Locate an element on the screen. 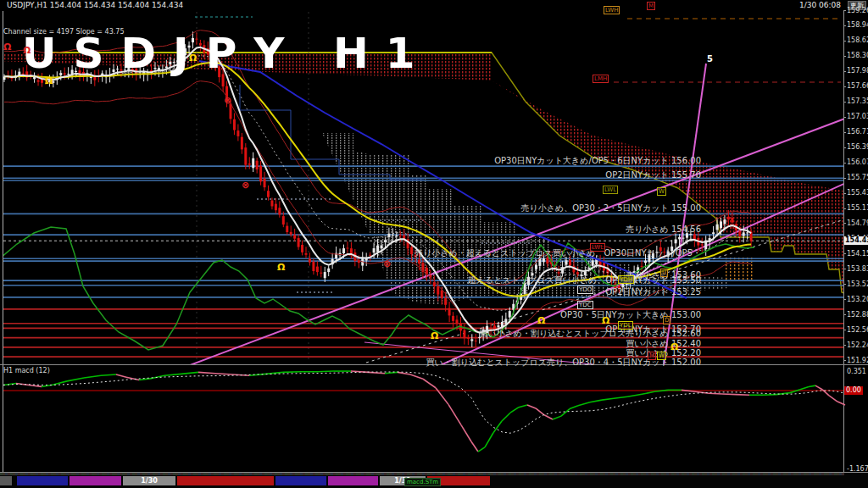 The width and height of the screenshot is (868, 488). macd-indicator-label: H1 macd (12) is located at coordinates (27, 371).